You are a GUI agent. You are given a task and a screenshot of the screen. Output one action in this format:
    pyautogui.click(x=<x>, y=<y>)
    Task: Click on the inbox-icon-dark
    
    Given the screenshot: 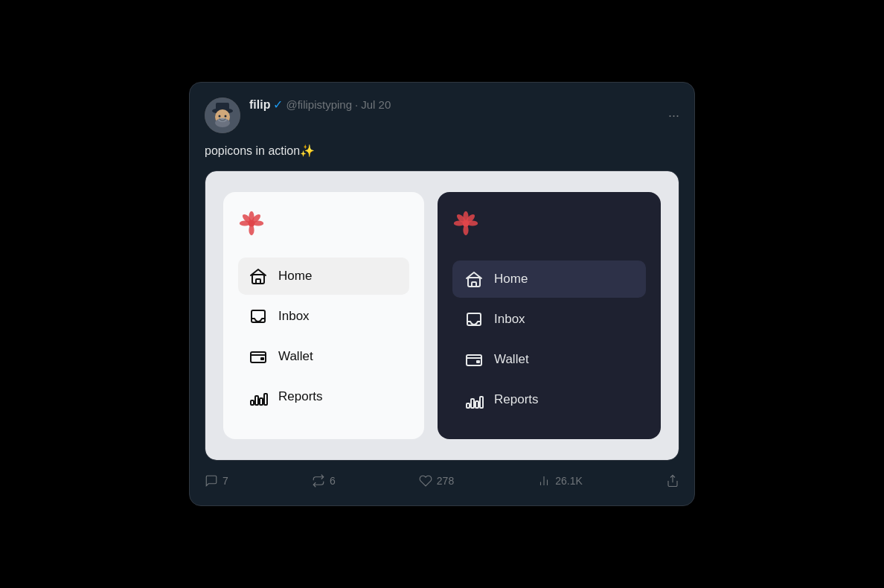 What is the action you would take?
    pyautogui.click(x=474, y=319)
    